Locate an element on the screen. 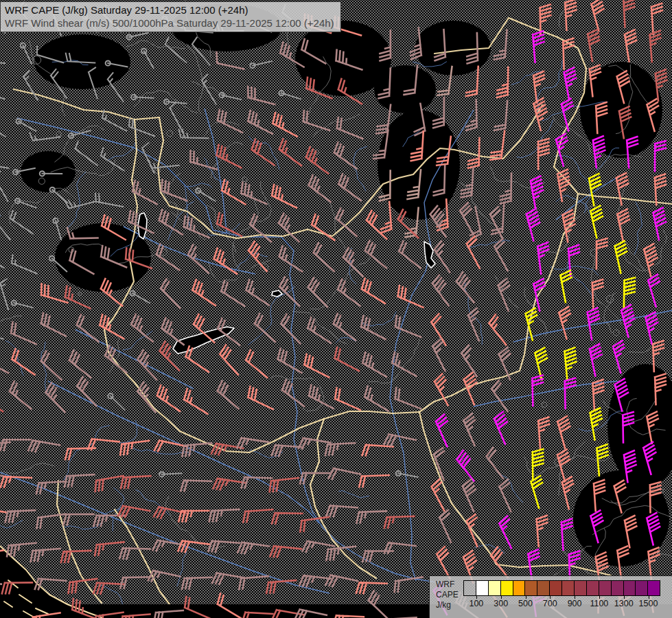  title-line-shear: WRF Wind shear (m/s) 500/1000hPa Saturda… is located at coordinates (170, 23).